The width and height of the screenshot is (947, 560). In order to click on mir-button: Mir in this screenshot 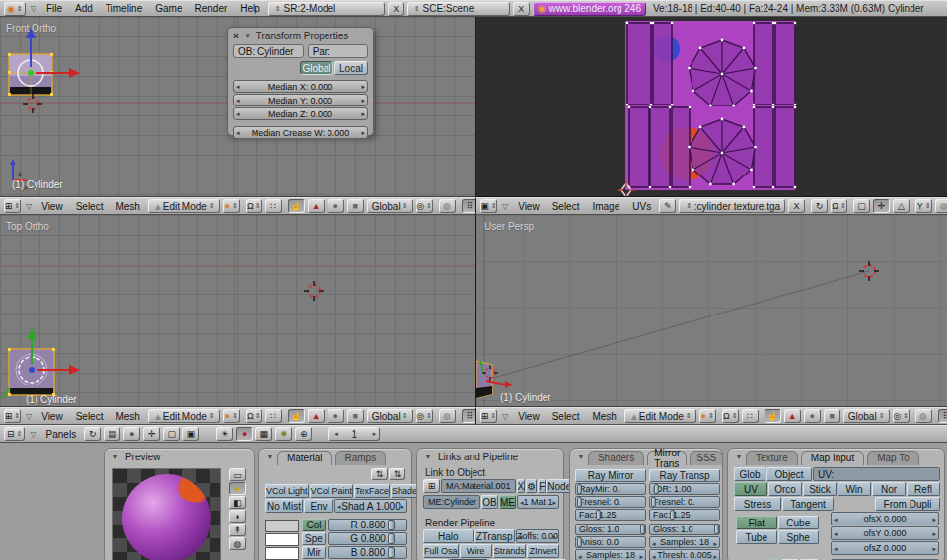, I will do `click(314, 552)`.